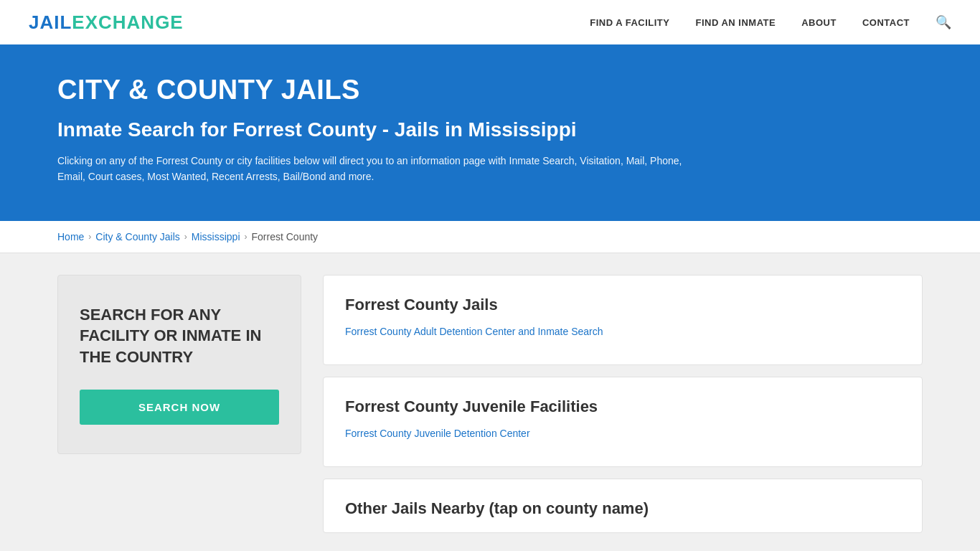 This screenshot has width=980, height=551. What do you see at coordinates (771, 22) in the screenshot?
I see `main-nav: FIND A FACILITY FIND AN INMATE ABOUT CON…` at bounding box center [771, 22].